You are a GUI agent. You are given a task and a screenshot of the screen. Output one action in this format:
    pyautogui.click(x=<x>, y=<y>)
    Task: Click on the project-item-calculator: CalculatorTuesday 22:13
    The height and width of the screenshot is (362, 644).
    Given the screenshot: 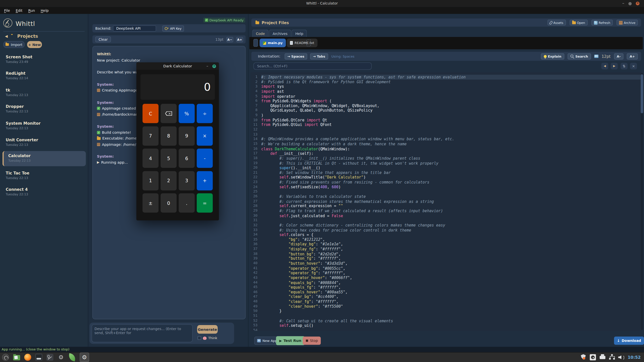 What is the action you would take?
    pyautogui.click(x=44, y=159)
    